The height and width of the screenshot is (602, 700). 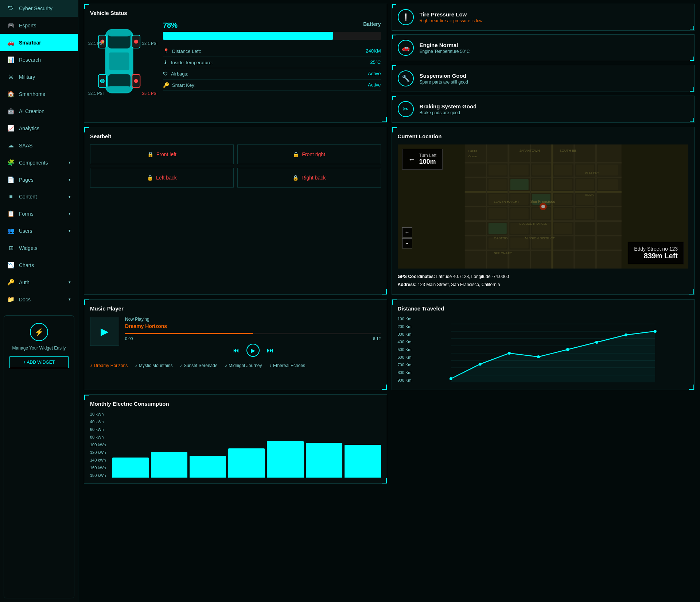 I want to click on gps-coordinates-value: Latitude 40.7128, Longitude -74.0060, so click(x=473, y=277).